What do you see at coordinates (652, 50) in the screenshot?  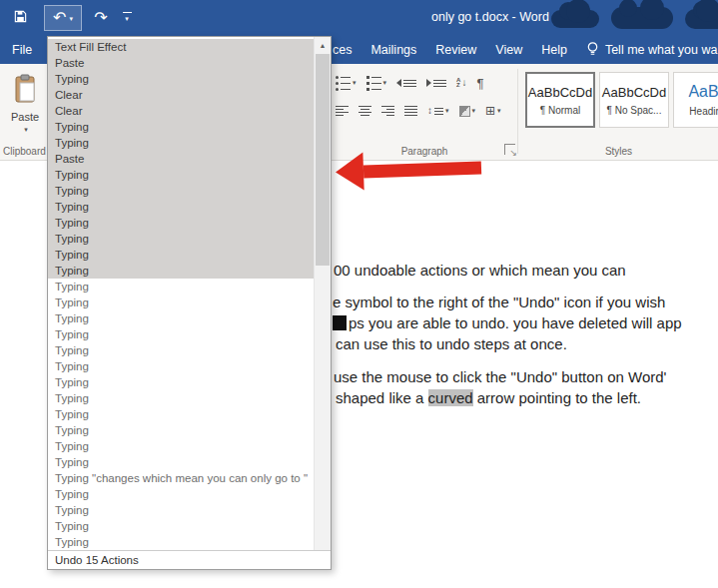 I see `tell-me-box: Tell me what you wa` at bounding box center [652, 50].